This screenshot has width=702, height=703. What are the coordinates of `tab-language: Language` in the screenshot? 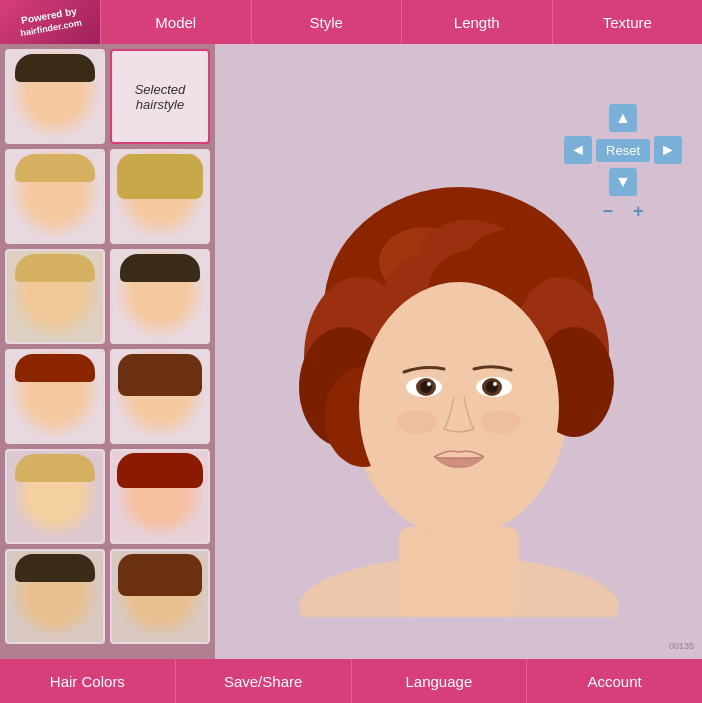 It's located at (440, 681).